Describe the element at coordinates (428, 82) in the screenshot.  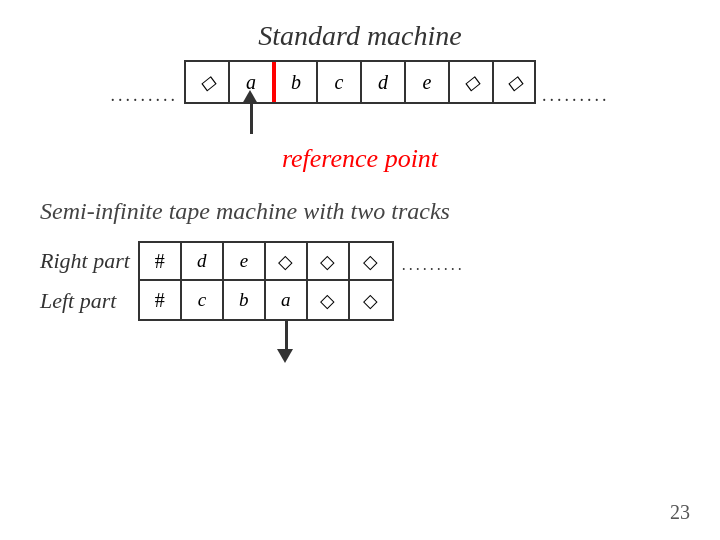
I see `tape-cell-5-content: e` at that location.